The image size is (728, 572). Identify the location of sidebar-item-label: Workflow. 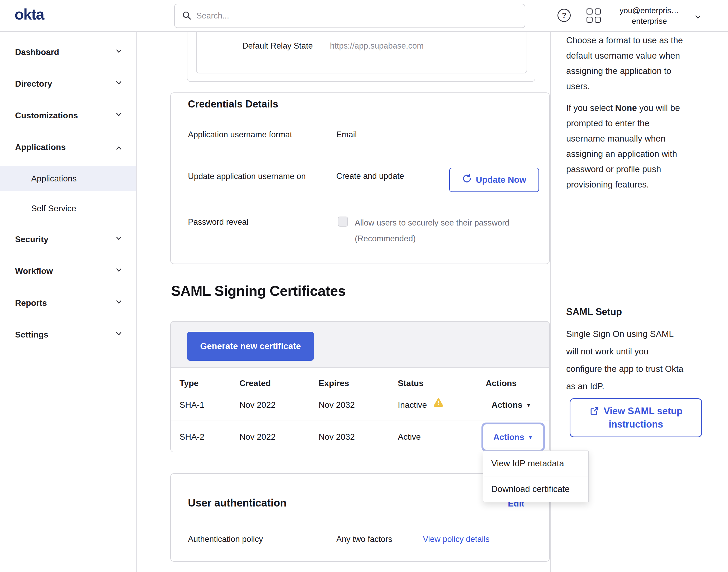
(34, 271).